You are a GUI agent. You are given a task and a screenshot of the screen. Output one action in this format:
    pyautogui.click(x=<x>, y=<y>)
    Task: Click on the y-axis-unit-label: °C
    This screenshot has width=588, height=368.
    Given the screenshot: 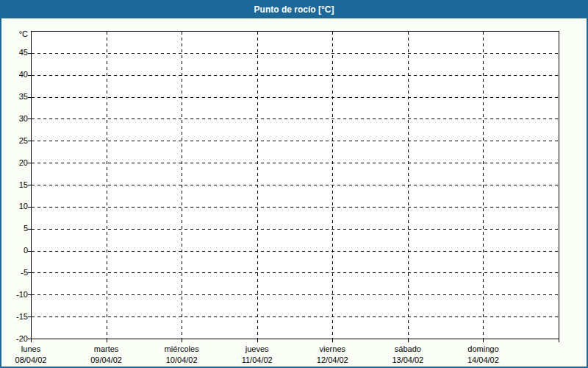 What is the action you would take?
    pyautogui.click(x=14, y=34)
    